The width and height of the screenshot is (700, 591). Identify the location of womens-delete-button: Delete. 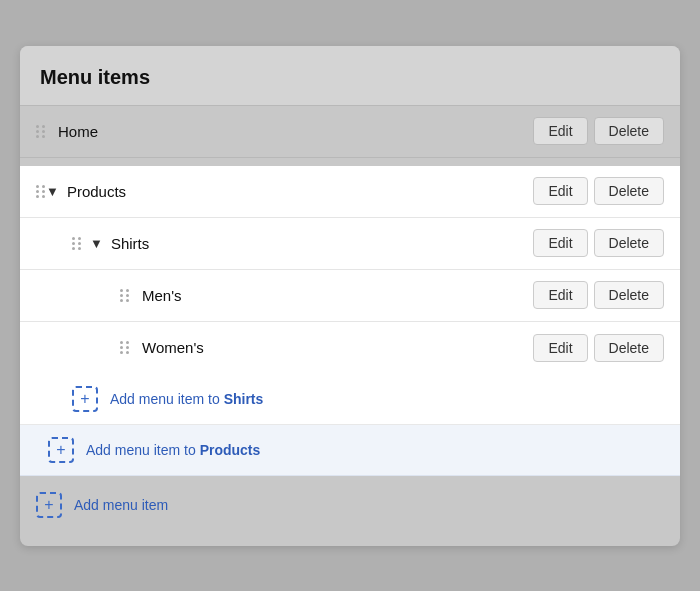
(629, 348).